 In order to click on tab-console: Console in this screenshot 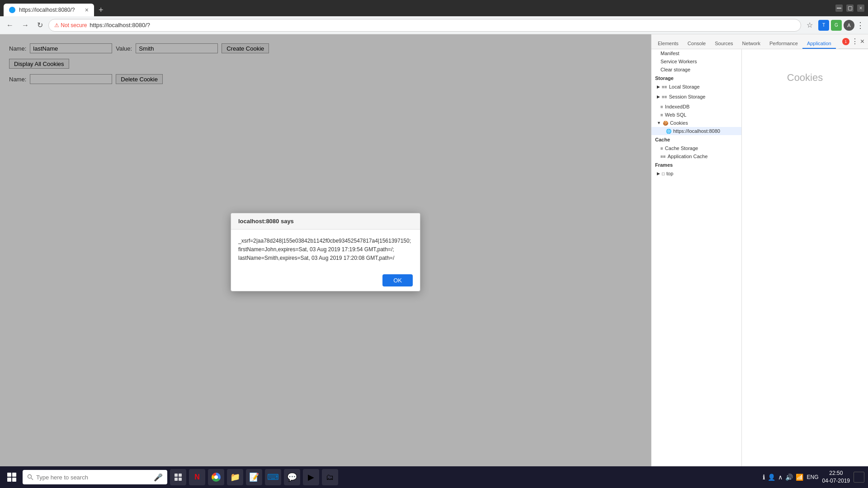, I will do `click(697, 44)`.